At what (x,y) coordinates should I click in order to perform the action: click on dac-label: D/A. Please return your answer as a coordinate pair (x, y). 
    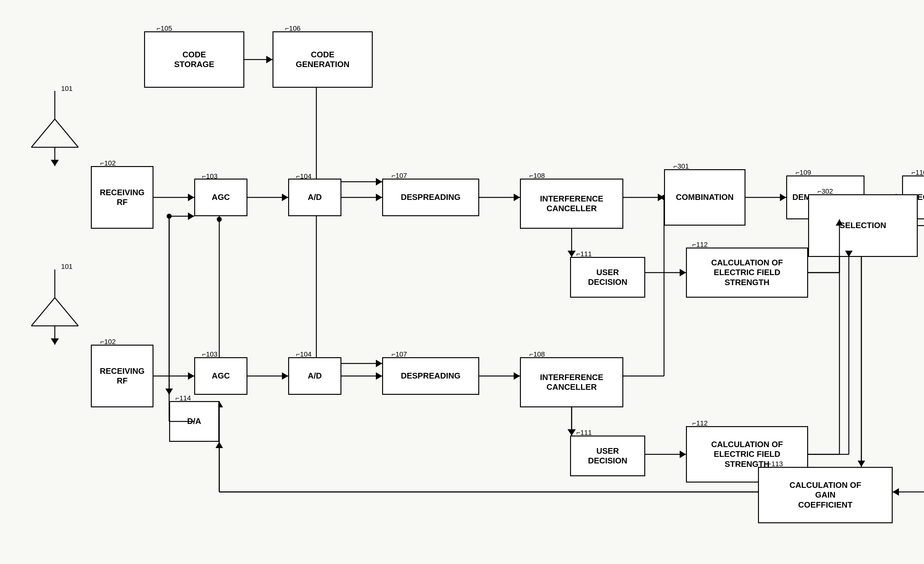
    Looking at the image, I should click on (194, 421).